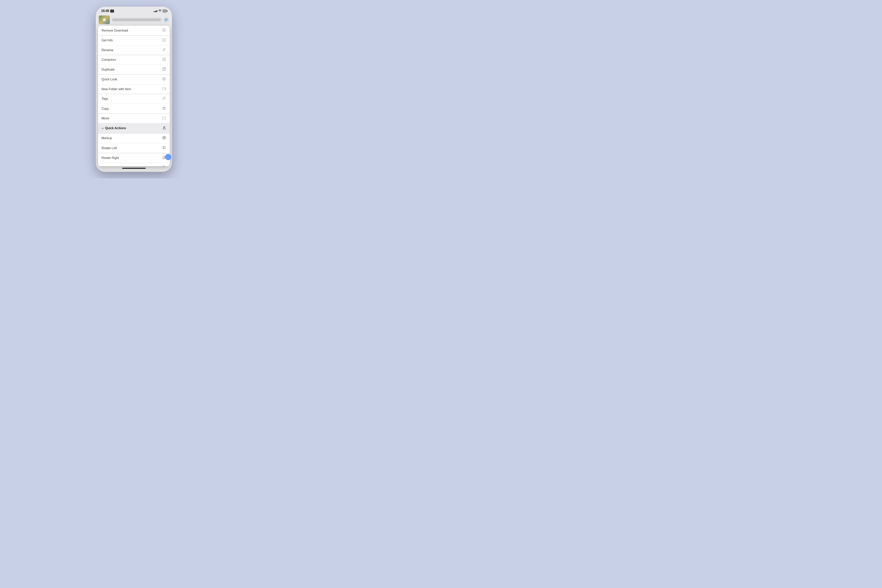  I want to click on markup-icon, so click(164, 138).